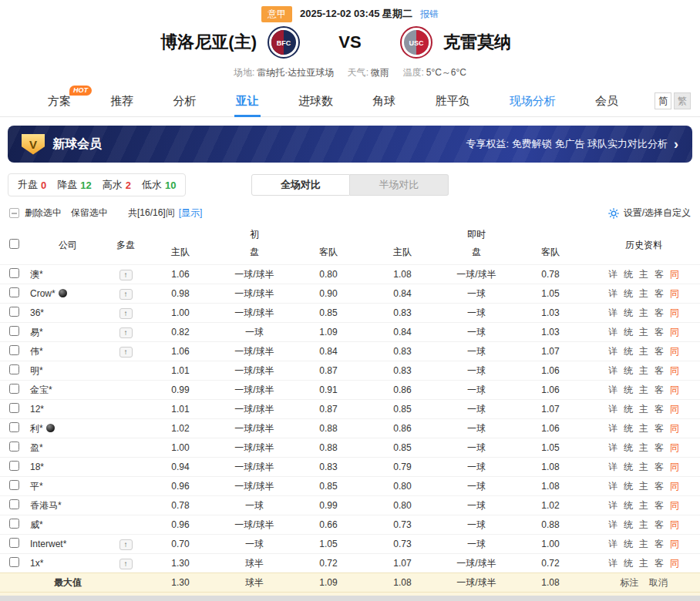  What do you see at coordinates (14, 243) in the screenshot?
I see `select-all-checkbox` at bounding box center [14, 243].